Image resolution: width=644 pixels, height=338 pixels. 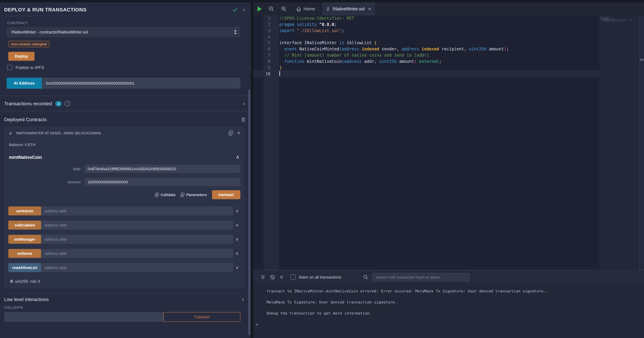 I want to click on line-number: 7, so click(x=262, y=56).